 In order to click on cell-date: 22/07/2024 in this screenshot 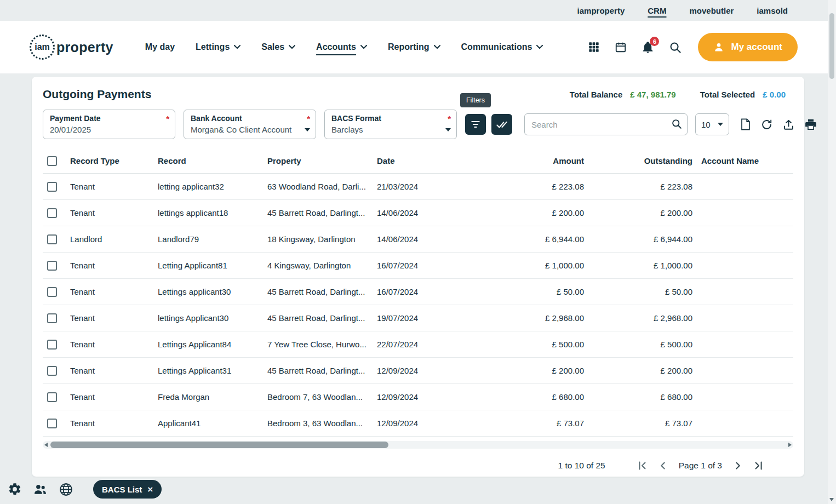, I will do `click(404, 344)`.